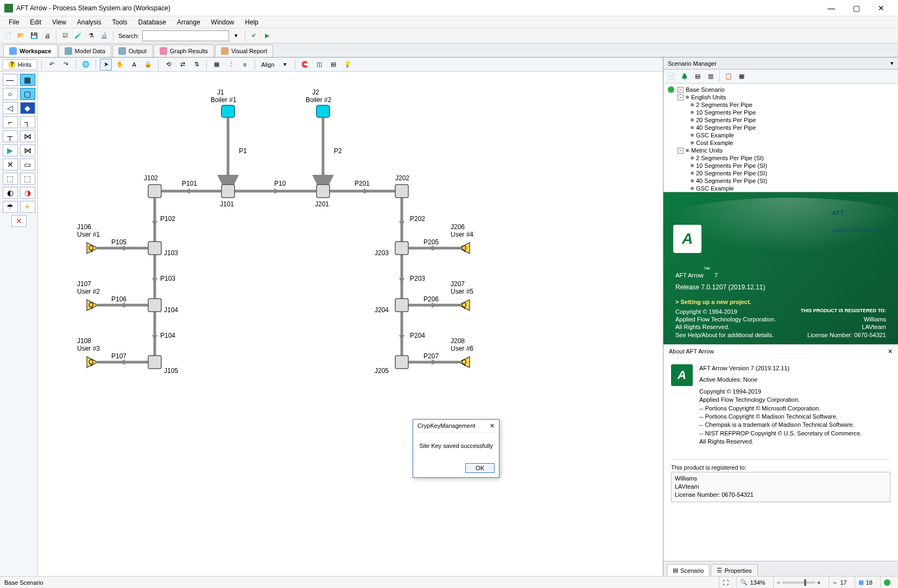  I want to click on swap-icon: ⇅, so click(197, 65).